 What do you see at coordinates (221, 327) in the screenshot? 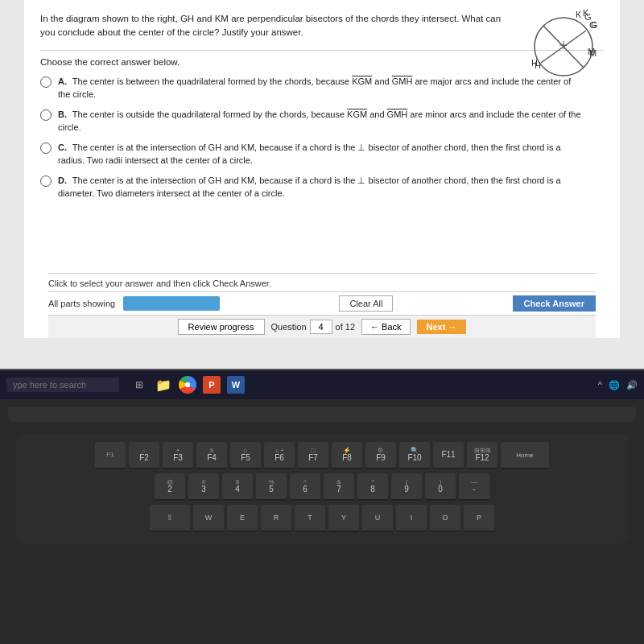
I see `review-progress-button: Review progress` at bounding box center [221, 327].